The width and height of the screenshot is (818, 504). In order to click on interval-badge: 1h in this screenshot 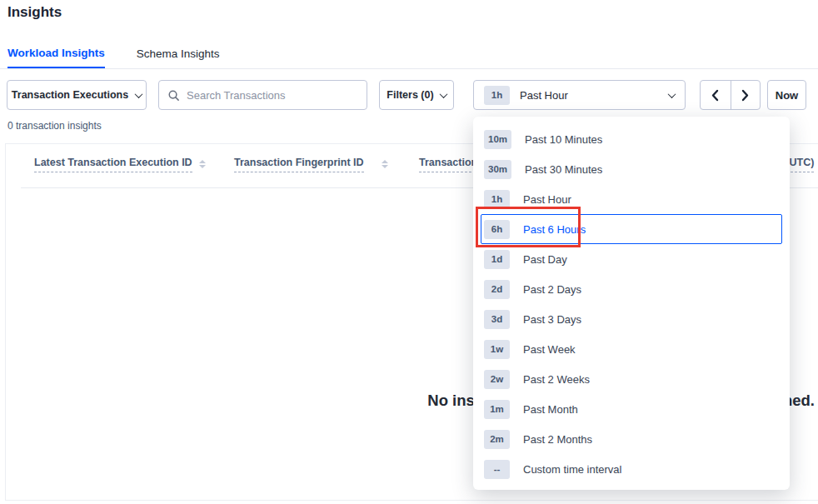, I will do `click(496, 200)`.